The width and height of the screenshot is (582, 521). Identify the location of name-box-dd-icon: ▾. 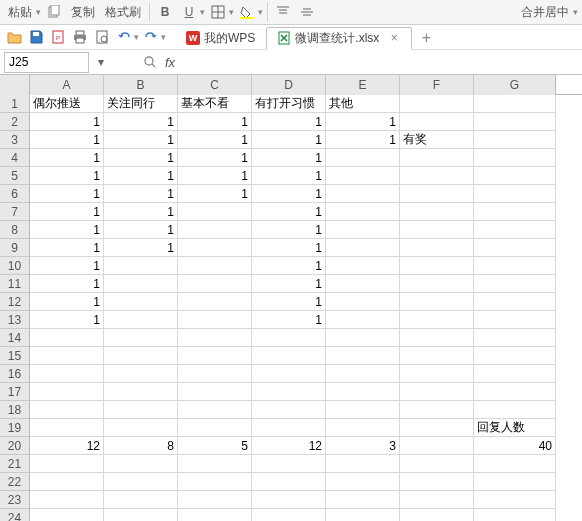
(101, 62).